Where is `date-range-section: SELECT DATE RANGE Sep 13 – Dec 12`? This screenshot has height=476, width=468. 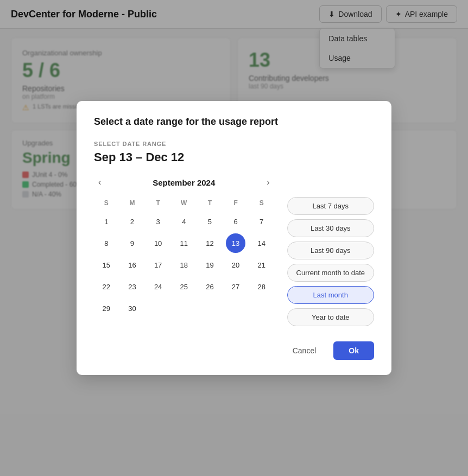
date-range-section: SELECT DATE RANGE Sep 13 – Dec 12 is located at coordinates (234, 153).